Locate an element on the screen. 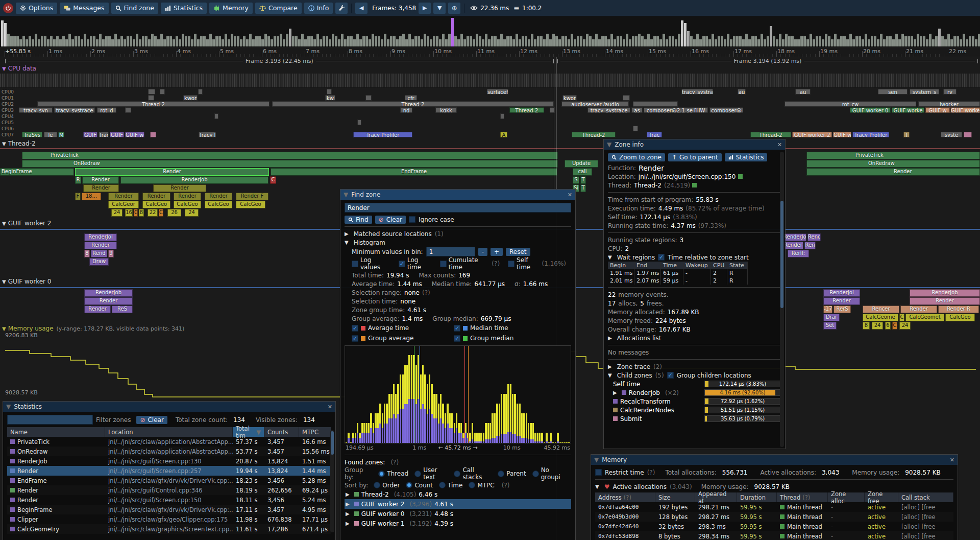 The height and width of the screenshot is (540, 980). timeline-zone-RenderJob: RenderJob is located at coordinates (108, 293).